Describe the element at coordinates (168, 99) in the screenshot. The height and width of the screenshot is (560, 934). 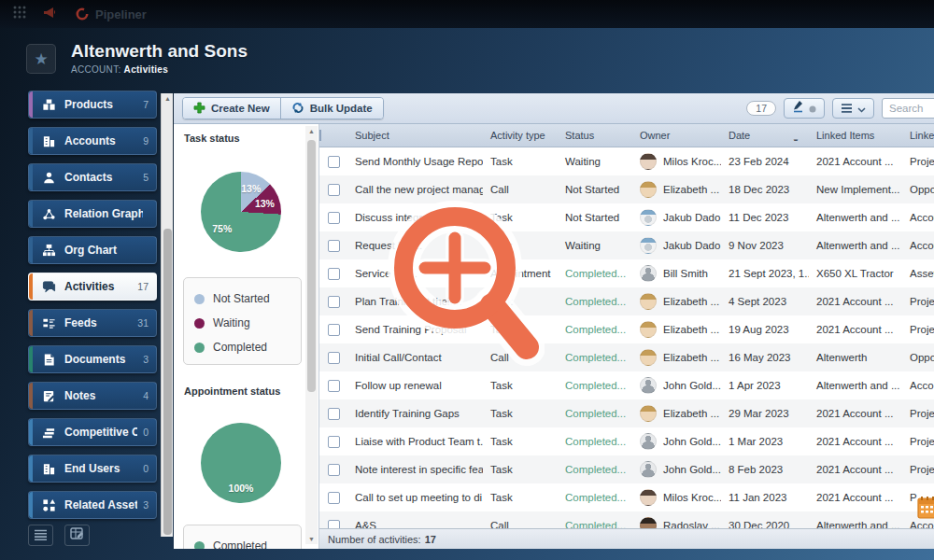
I see `scroll-up-arrow: ▲` at that location.